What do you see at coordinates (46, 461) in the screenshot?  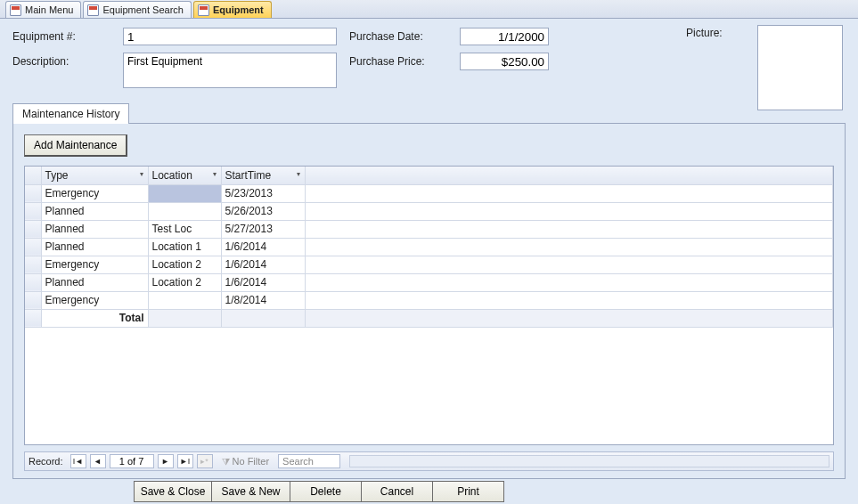 I see `record-label: Record:` at bounding box center [46, 461].